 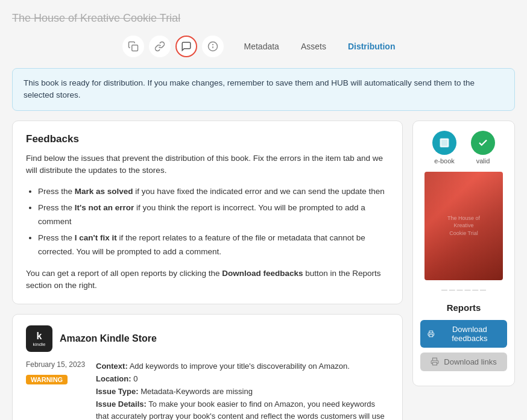 I want to click on issue-details-row: Issue Details: To make your book easier …, so click(x=242, y=409).